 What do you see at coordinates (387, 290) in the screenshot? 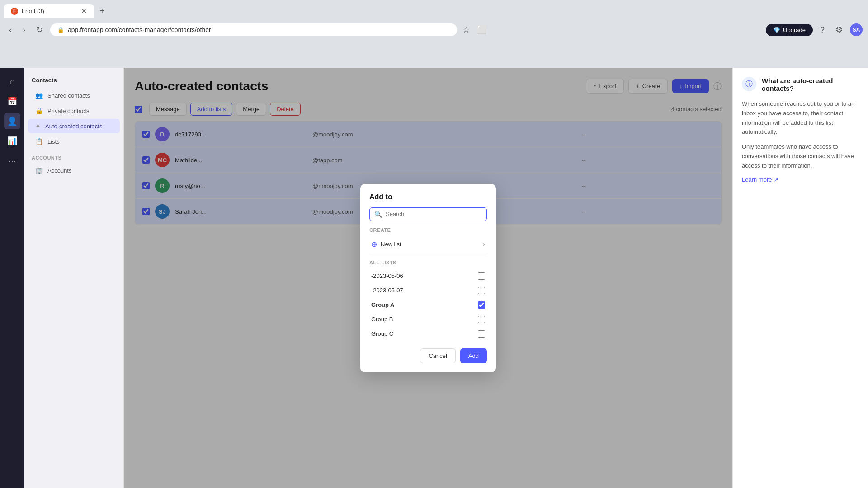
I see `list-label: -2023-05-07` at bounding box center [387, 290].